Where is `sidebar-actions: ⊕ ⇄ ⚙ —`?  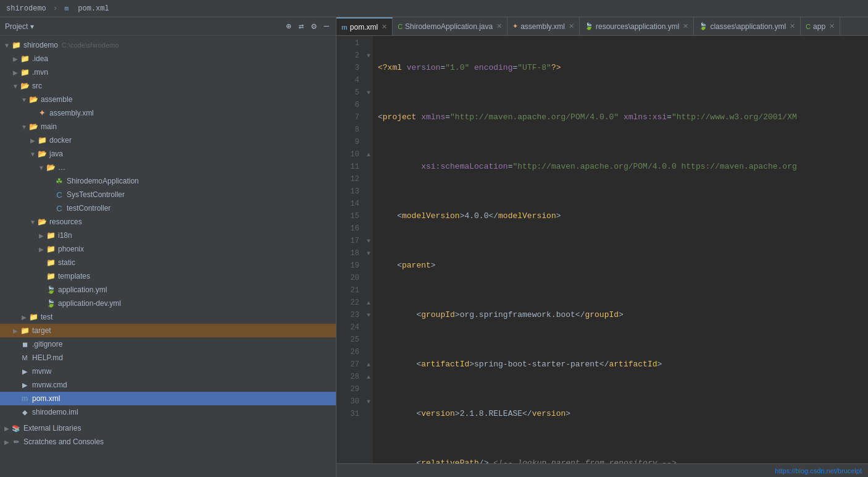
sidebar-actions: ⊕ ⇄ ⚙ — is located at coordinates (307, 26).